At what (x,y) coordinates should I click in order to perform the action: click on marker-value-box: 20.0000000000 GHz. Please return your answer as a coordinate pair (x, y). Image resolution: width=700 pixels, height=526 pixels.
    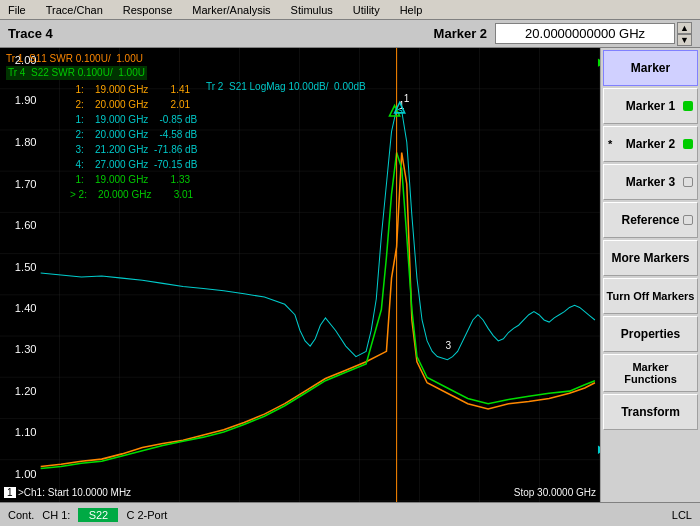
    Looking at the image, I should click on (585, 34).